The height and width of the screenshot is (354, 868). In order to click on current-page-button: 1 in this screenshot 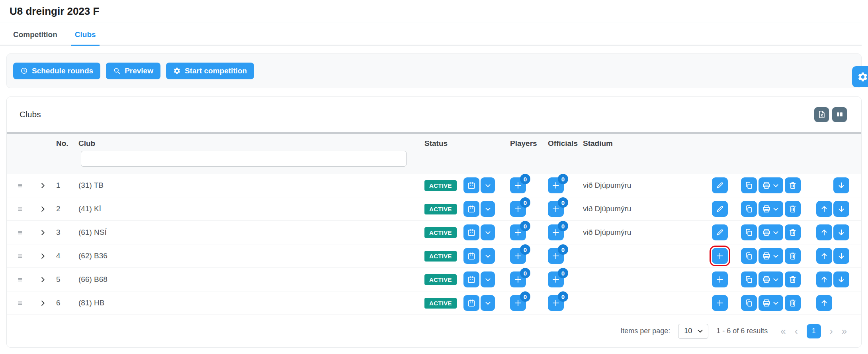, I will do `click(814, 331)`.